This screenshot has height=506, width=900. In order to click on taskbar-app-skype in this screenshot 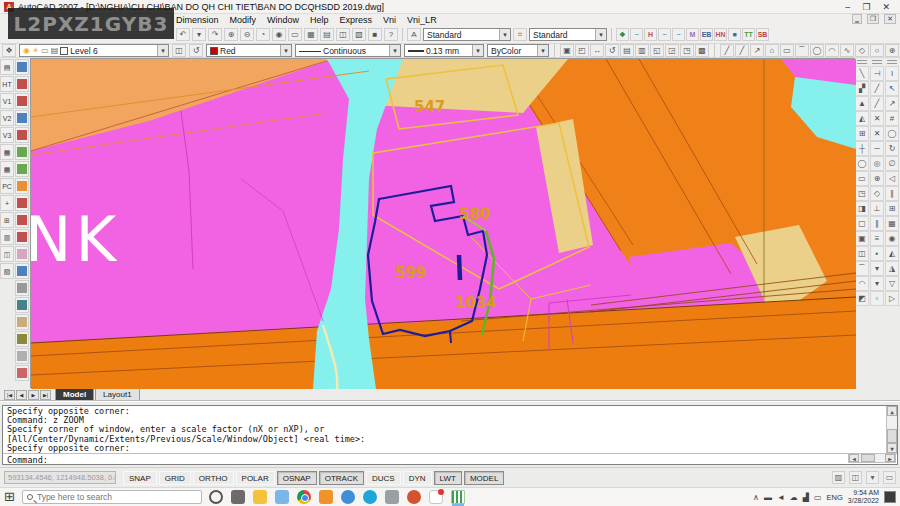, I will do `click(348, 497)`.